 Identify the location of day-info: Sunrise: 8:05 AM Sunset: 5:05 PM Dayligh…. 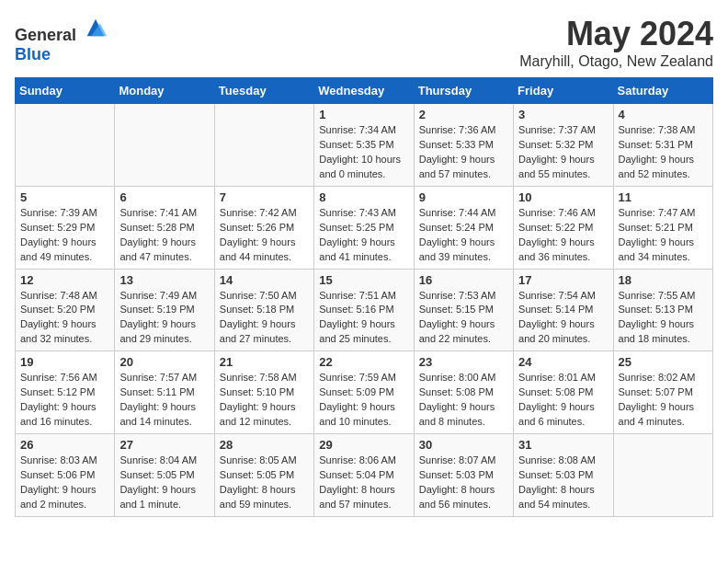
(265, 483).